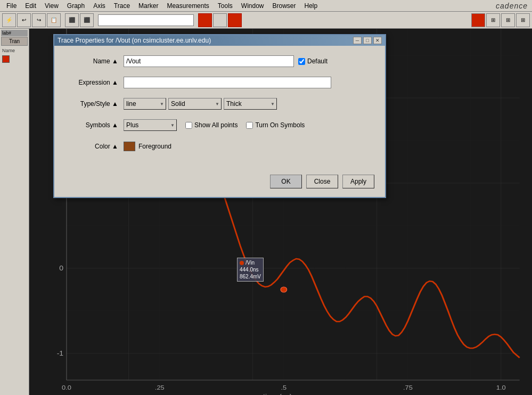  What do you see at coordinates (14, 42) in the screenshot?
I see `sidebar-tab-tran: Tran` at bounding box center [14, 42].